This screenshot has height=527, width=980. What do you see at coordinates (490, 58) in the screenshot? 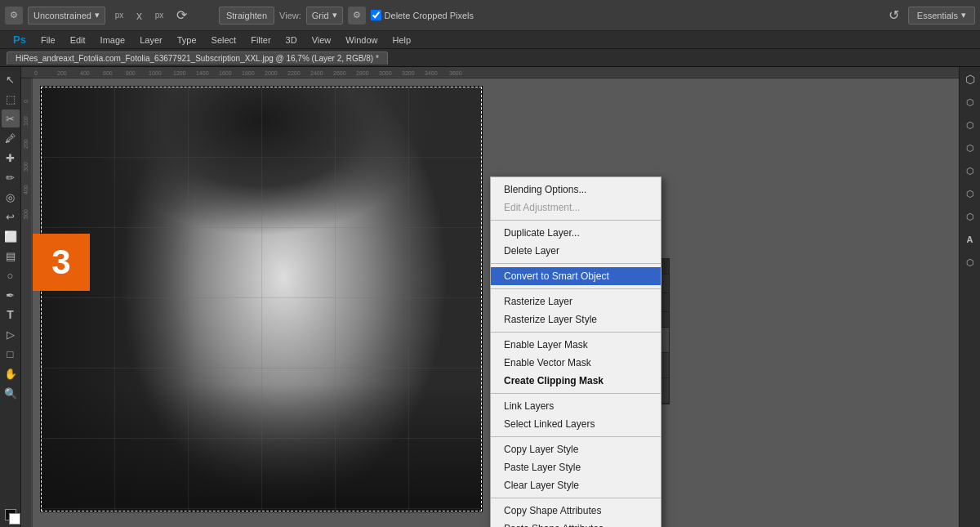
I see `document-tab-bar: HiRes_andreaxt_Fotolia.com_Fotolia_63677…` at bounding box center [490, 58].